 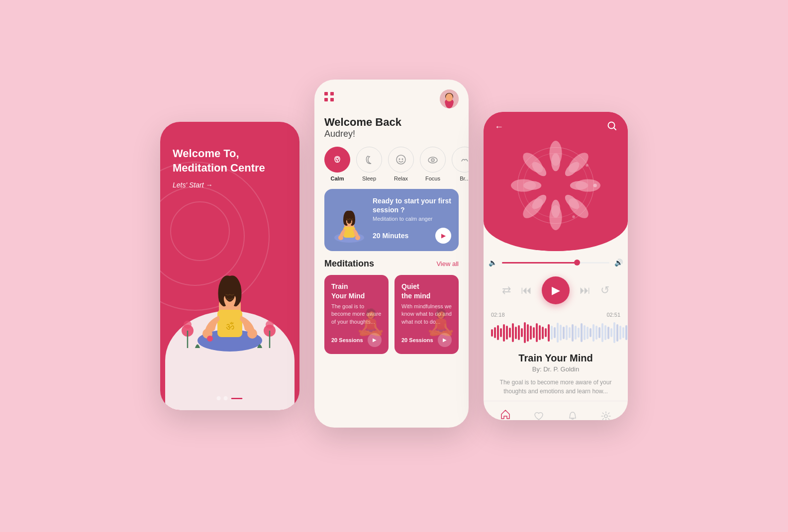 What do you see at coordinates (356, 291) in the screenshot?
I see `med-card-1-title: TrainYour Mind` at bounding box center [356, 291].